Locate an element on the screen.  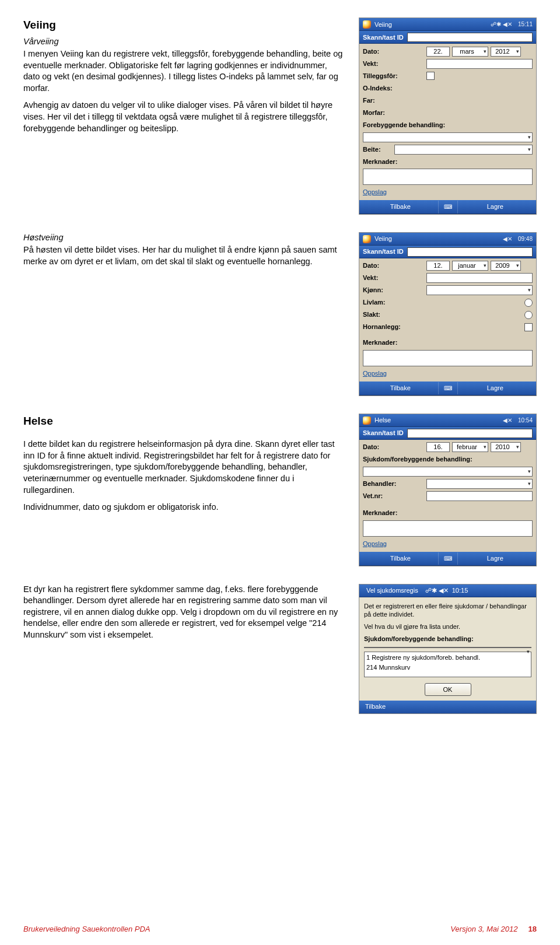
status-time: 09:48 is located at coordinates (525, 239).